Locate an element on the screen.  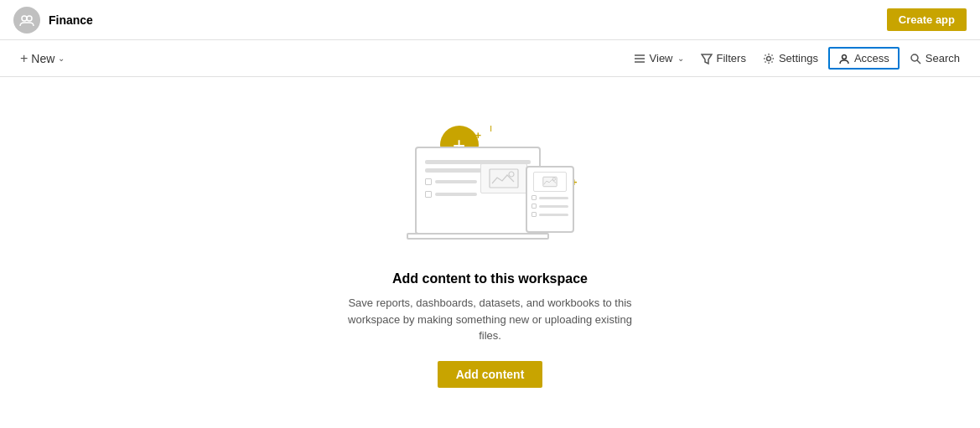
laptop-img-area is located at coordinates (504, 178).